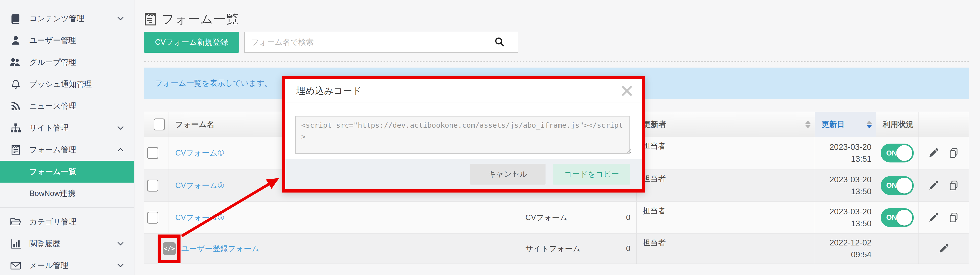 The height and width of the screenshot is (275, 980). I want to click on sitemap-icon, so click(16, 128).